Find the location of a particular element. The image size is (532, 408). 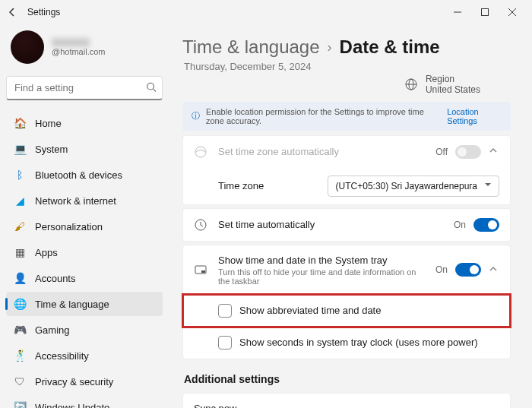

time-auto-toggle is located at coordinates (486, 225).